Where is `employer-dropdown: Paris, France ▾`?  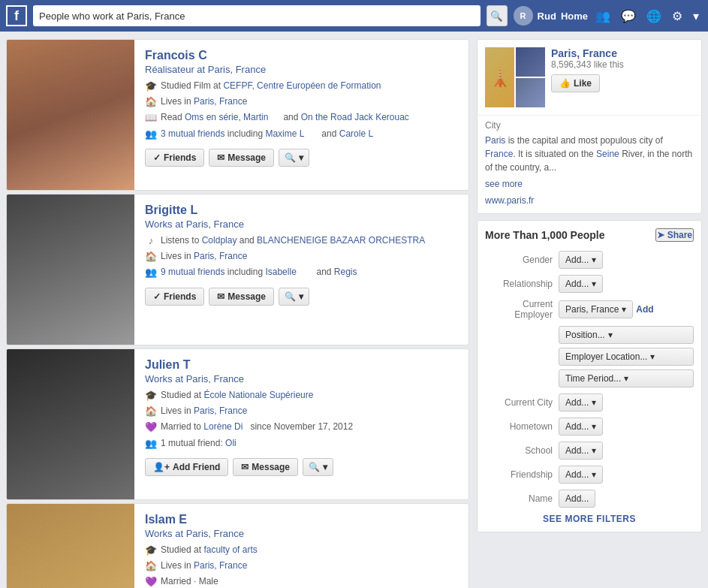
employer-dropdown: Paris, France ▾ is located at coordinates (596, 309).